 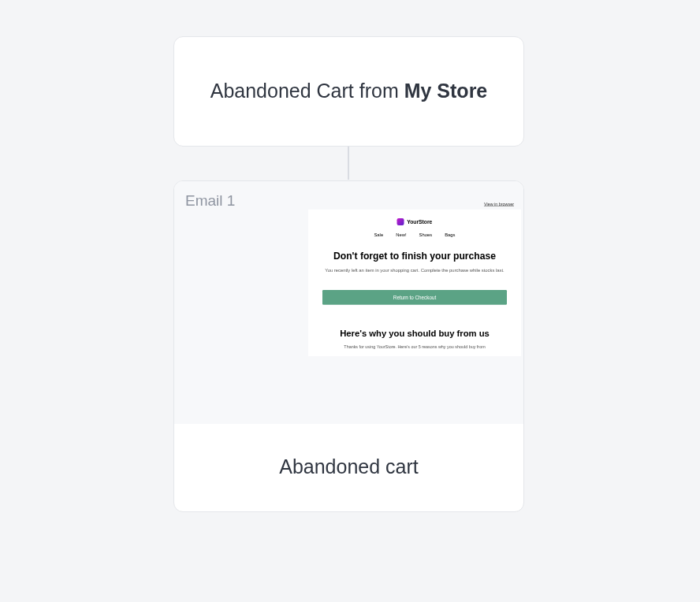 What do you see at coordinates (419, 222) in the screenshot?
I see `store-name-text: YourStore` at bounding box center [419, 222].